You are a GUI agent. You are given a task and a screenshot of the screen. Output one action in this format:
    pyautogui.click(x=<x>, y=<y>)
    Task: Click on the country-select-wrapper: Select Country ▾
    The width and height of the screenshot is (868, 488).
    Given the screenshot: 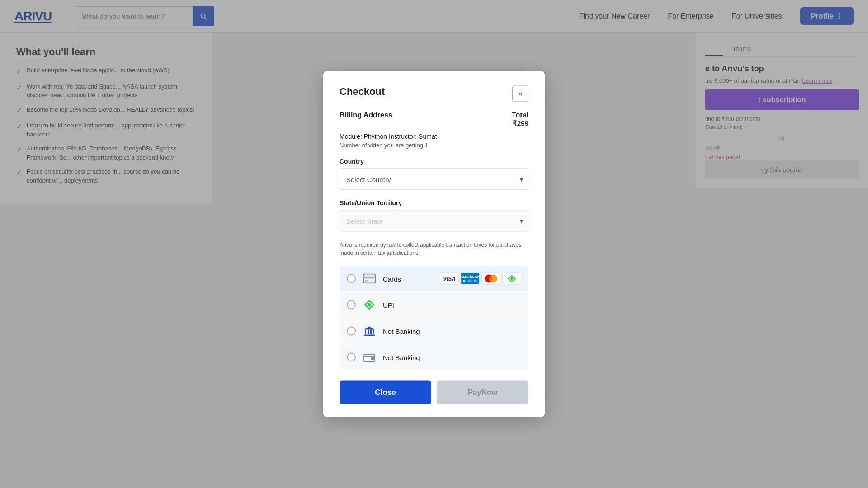 What is the action you would take?
    pyautogui.click(x=434, y=179)
    